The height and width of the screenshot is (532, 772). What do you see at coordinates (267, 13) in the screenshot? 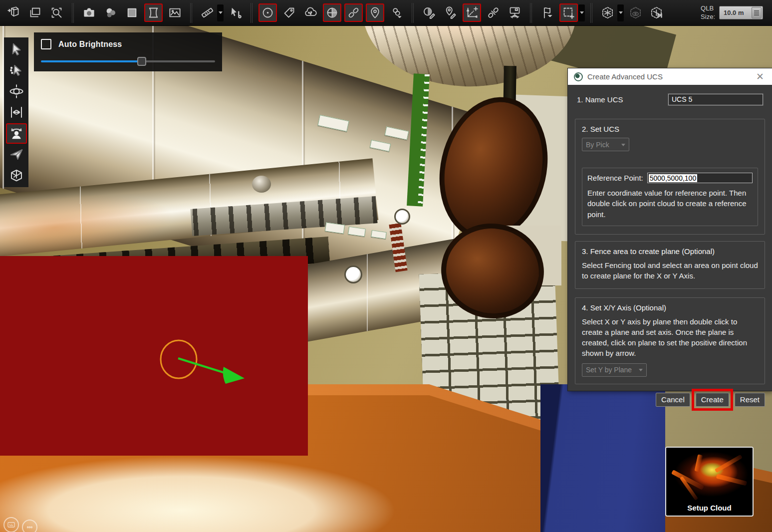
I see `scan-point-icon` at bounding box center [267, 13].